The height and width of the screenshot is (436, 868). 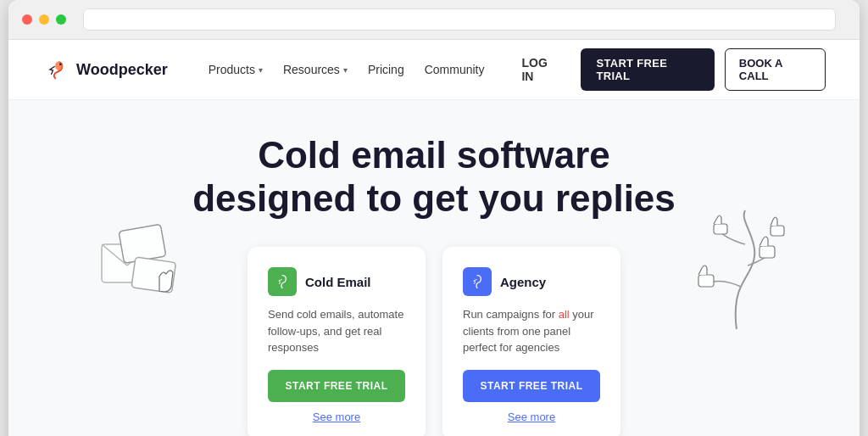 What do you see at coordinates (61, 20) in the screenshot?
I see `window-maximize-dot` at bounding box center [61, 20].